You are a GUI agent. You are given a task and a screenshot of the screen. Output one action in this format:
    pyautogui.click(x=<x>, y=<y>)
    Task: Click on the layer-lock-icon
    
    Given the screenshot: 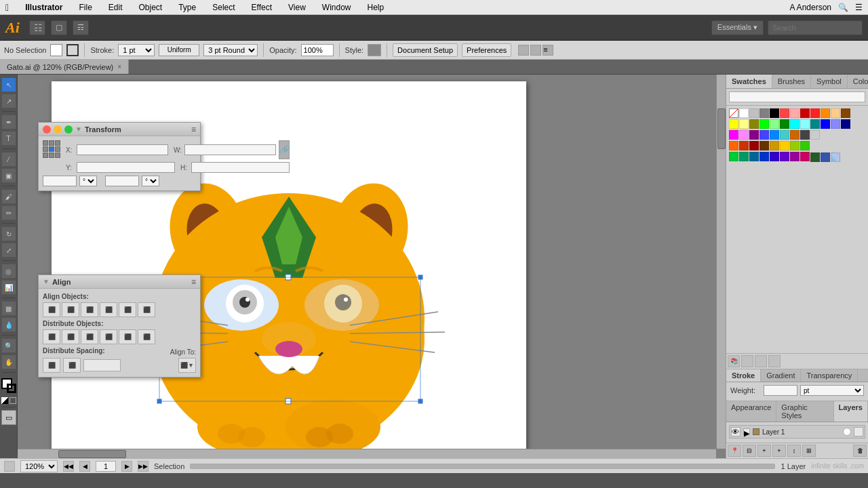 What is the action you would take?
    pyautogui.click(x=859, y=432)
    